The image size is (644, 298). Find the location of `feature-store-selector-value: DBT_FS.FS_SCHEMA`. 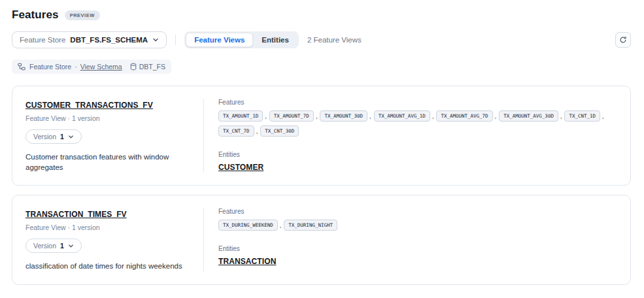

feature-store-selector-value: DBT_FS.FS_SCHEMA is located at coordinates (109, 40).